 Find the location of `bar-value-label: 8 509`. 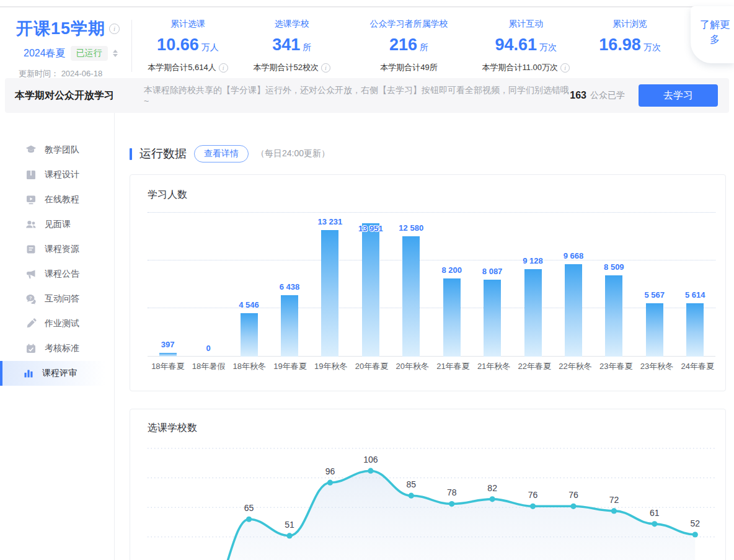

bar-value-label: 8 509 is located at coordinates (614, 267).